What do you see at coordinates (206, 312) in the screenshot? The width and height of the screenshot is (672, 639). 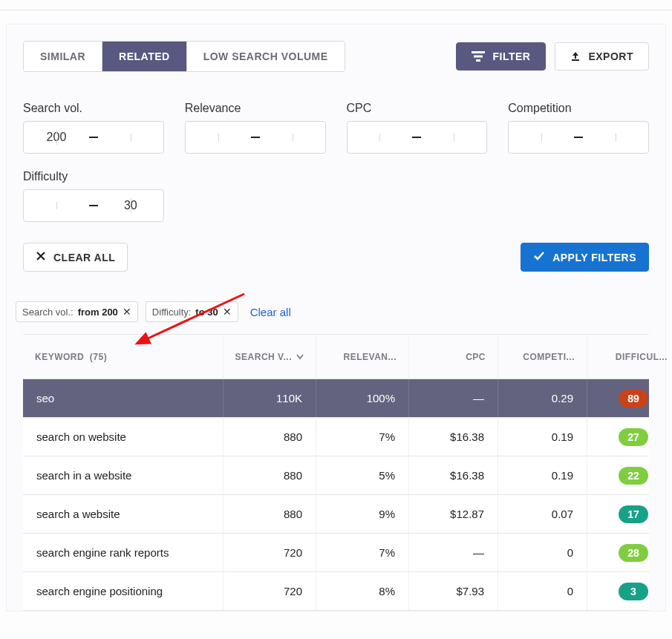 I see `chip-value: to 30` at bounding box center [206, 312].